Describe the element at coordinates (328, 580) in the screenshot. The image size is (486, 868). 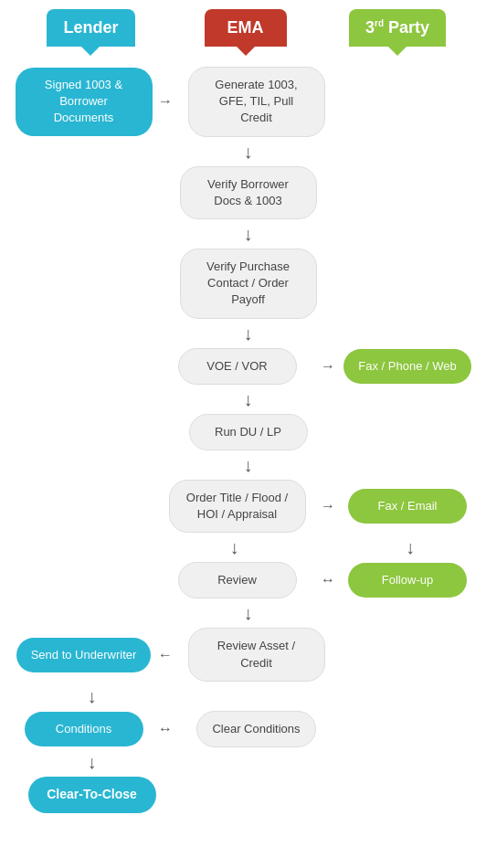
I see `arrow-ema-3rd-bidir: ↔` at that location.